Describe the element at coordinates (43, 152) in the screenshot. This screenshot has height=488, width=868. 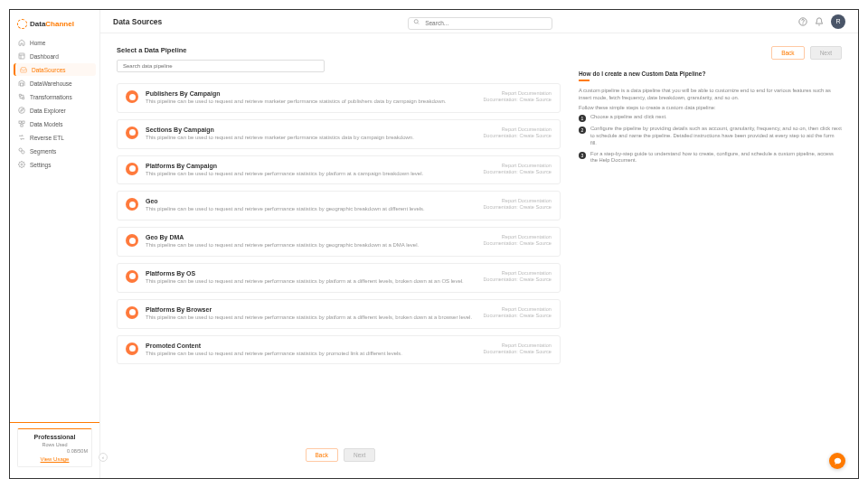
I see `sidebar-item-label: Segments` at that location.